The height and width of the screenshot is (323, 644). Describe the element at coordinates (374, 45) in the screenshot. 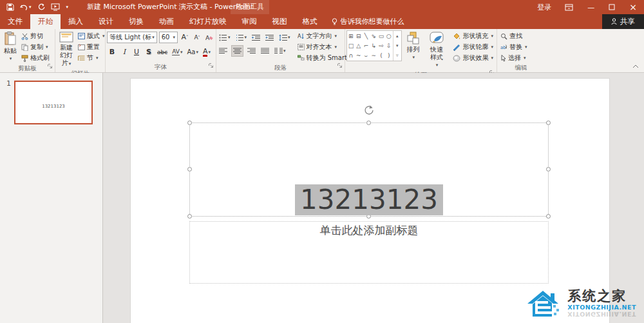

I see `shape-elbow-arrow-icon: ↳` at that location.